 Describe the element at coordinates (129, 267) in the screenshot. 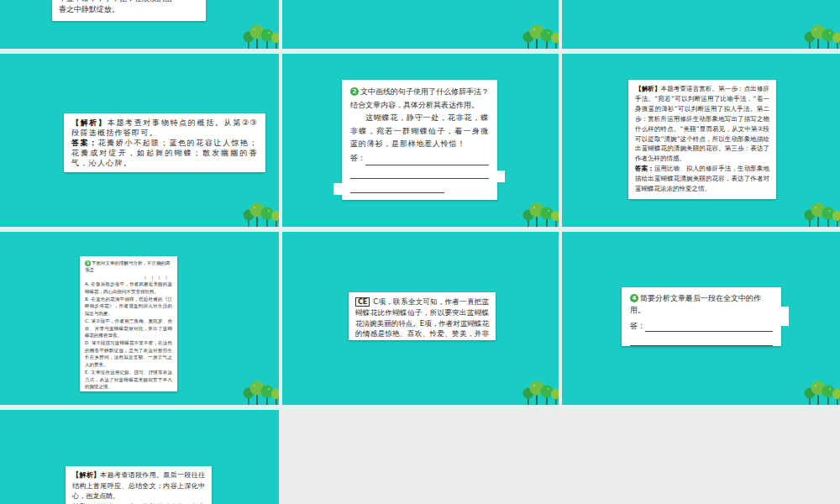

I see `question-heading: 3下面对文章的理解与分析，不正确的两项是` at that location.